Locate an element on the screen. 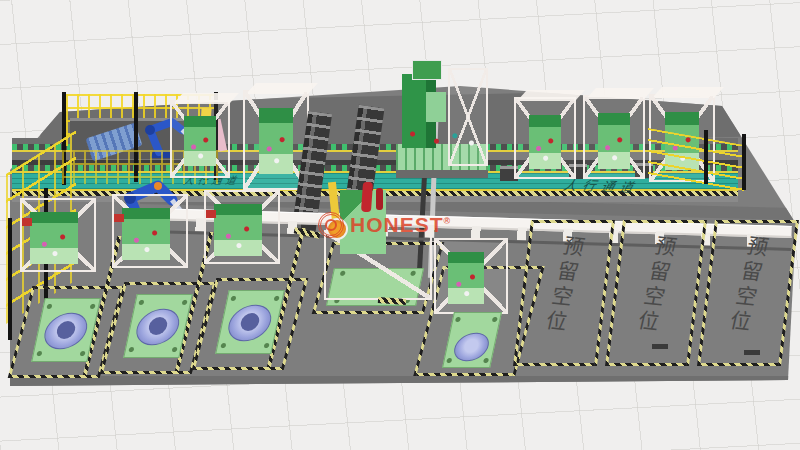 The image size is (800, 450). gantry-loader-machine is located at coordinates (442, 119).